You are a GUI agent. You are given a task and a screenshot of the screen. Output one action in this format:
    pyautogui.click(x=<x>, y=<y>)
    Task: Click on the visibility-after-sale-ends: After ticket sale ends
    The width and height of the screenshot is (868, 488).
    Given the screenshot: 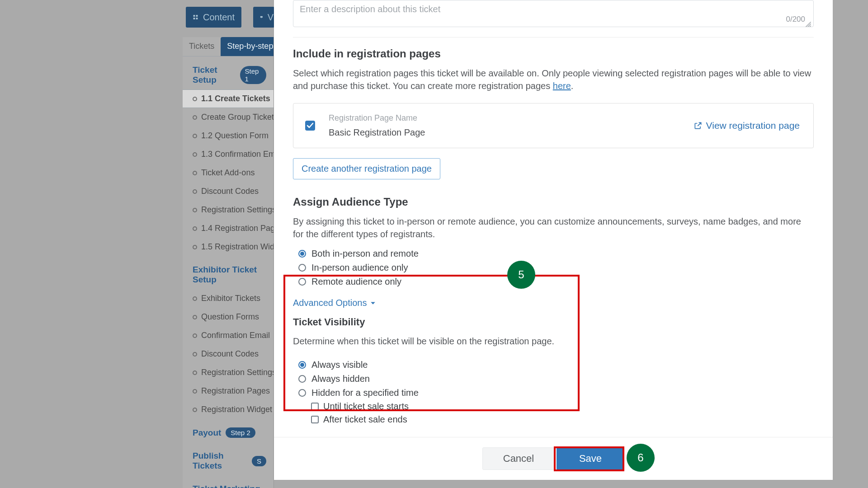 What is the action you would take?
    pyautogui.click(x=553, y=419)
    